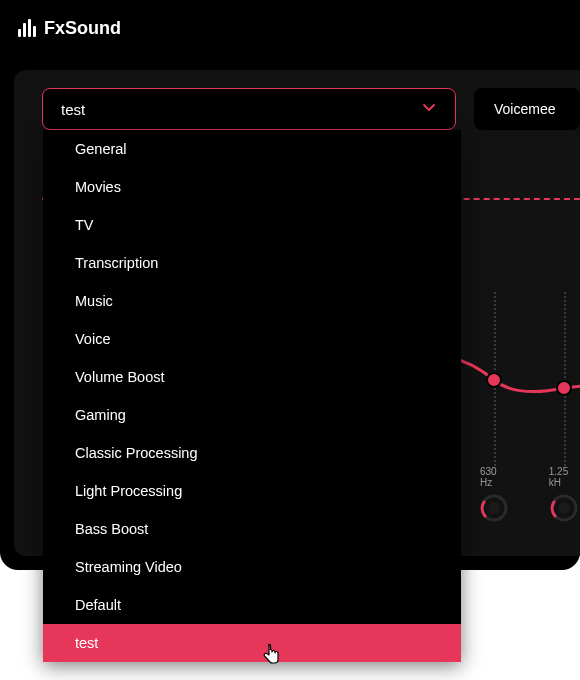 The width and height of the screenshot is (580, 680). Describe the element at coordinates (564, 494) in the screenshot. I see `eq-band-1.25khz: 1.25 kH` at that location.